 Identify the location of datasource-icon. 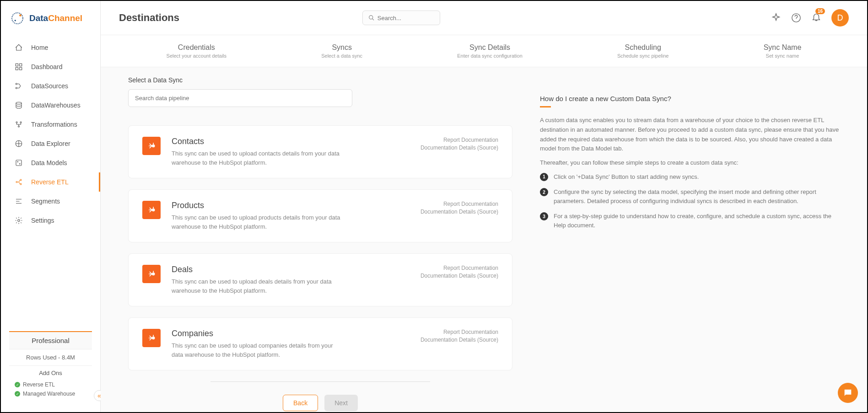
(19, 86).